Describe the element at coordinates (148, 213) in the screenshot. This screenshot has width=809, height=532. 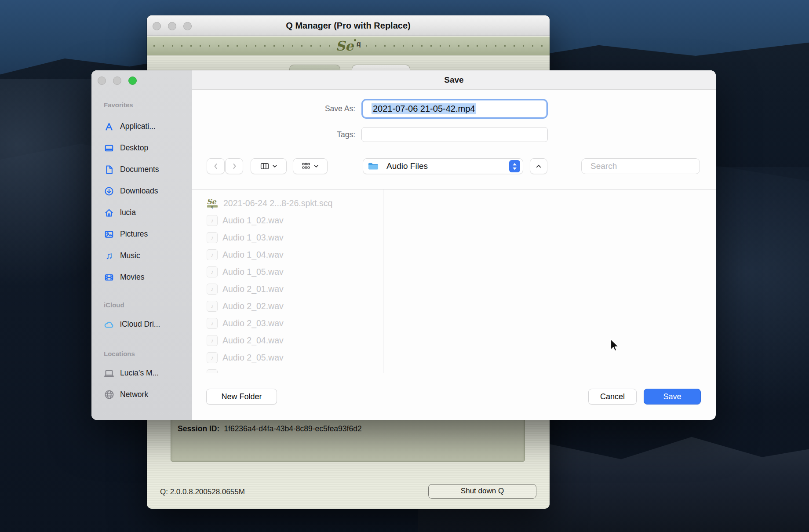
I see `sidebar-item-home: lucia` at that location.